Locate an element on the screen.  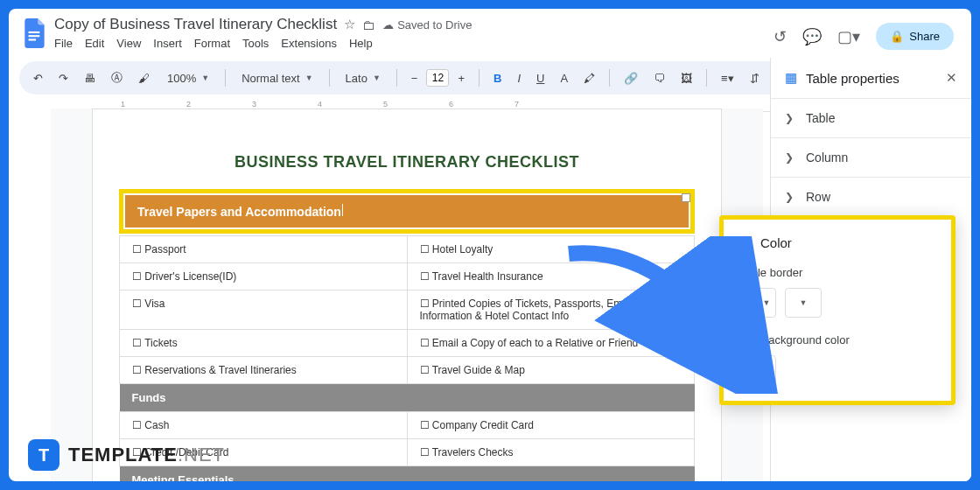
menu-bar: File Edit View Insert Format Tools Exten… is located at coordinates (414, 42).